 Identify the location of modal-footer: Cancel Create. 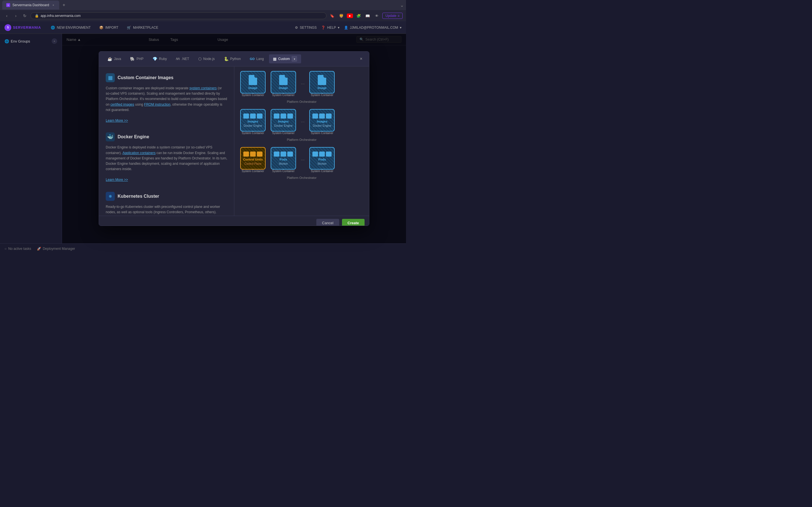
(234, 221).